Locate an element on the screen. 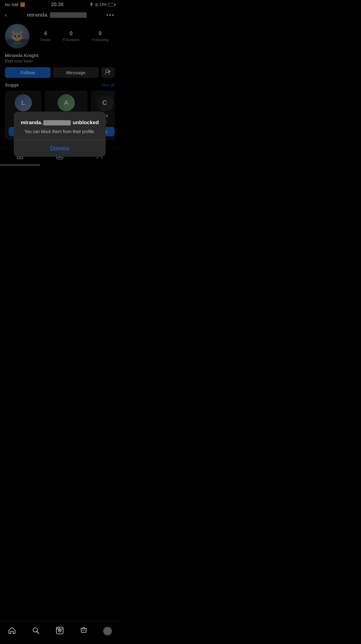 The width and height of the screenshot is (361, 644). modal-title: miranda. unblocked is located at coordinates (60, 123).